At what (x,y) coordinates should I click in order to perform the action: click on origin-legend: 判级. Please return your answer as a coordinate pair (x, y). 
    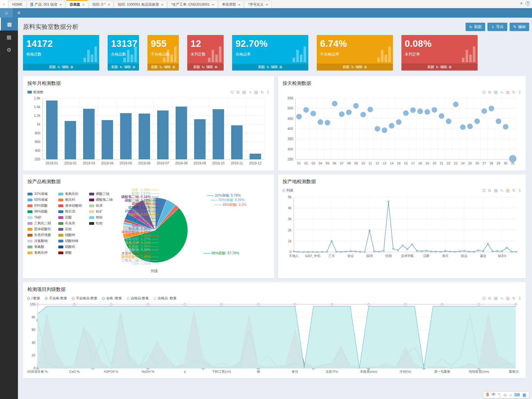
    Looking at the image, I should click on (288, 190).